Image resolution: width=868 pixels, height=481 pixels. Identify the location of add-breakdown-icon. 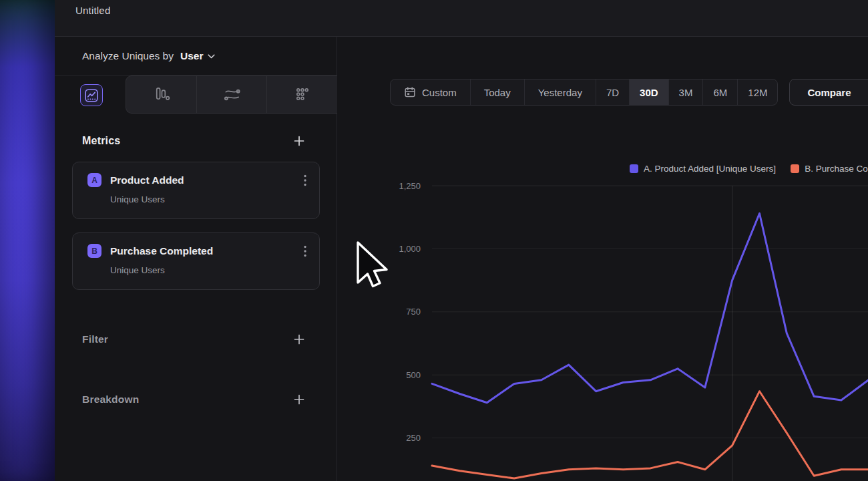
(299, 399).